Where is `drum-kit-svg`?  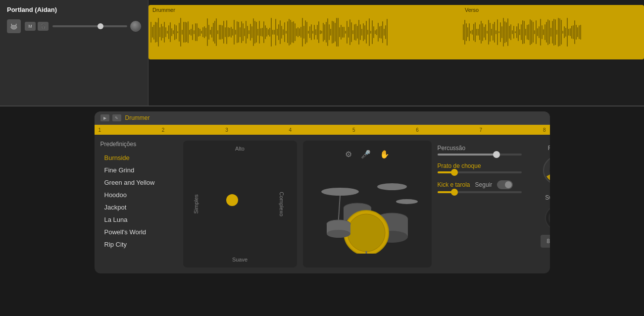 drum-kit-svg is located at coordinates (367, 204).